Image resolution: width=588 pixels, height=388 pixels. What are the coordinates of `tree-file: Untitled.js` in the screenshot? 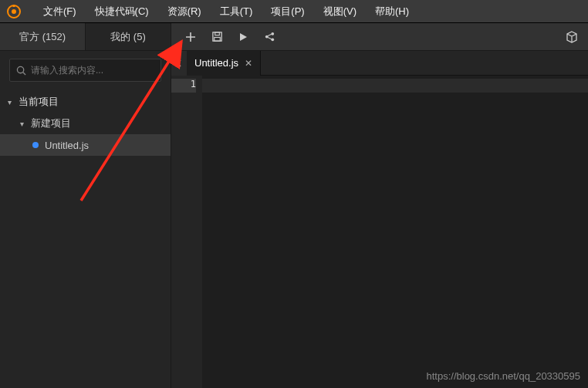 It's located at (85, 145).